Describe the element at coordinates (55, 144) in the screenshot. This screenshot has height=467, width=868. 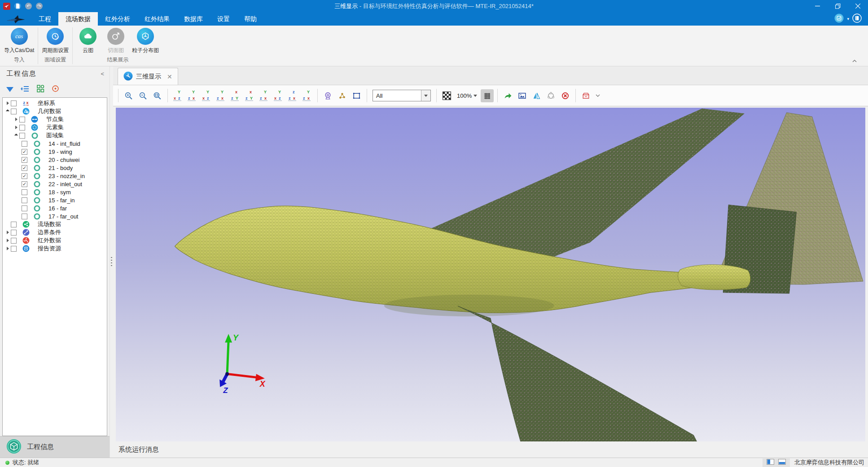
I see `tree-item: 14 - int_fluid` at that location.